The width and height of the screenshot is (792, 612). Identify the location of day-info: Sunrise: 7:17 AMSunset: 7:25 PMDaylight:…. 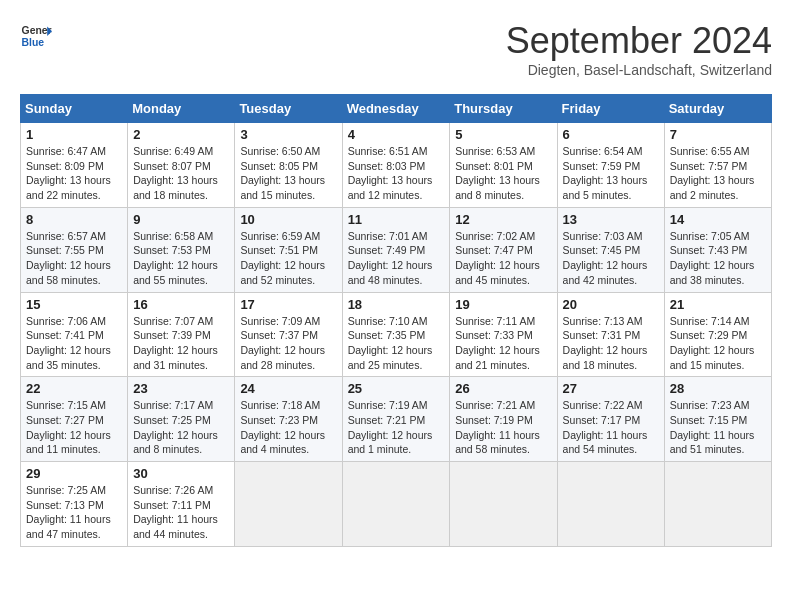
(181, 428).